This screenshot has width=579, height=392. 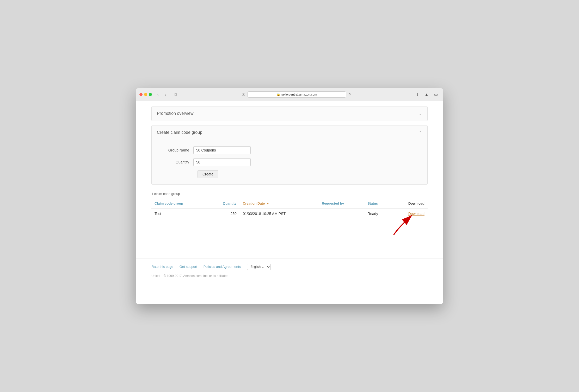 I want to click on col-header-download: Download, so click(x=410, y=204).